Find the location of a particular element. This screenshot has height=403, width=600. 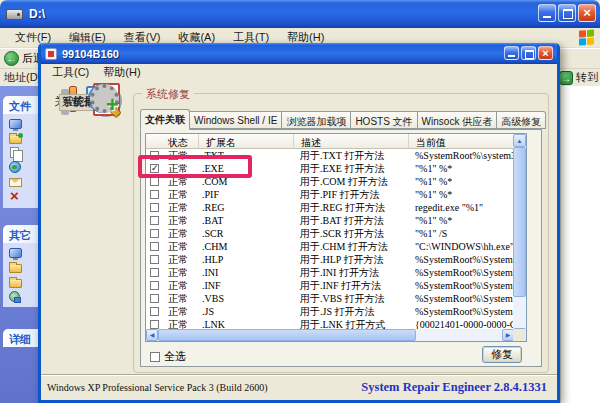

row-extension: .REG is located at coordinates (246, 208).